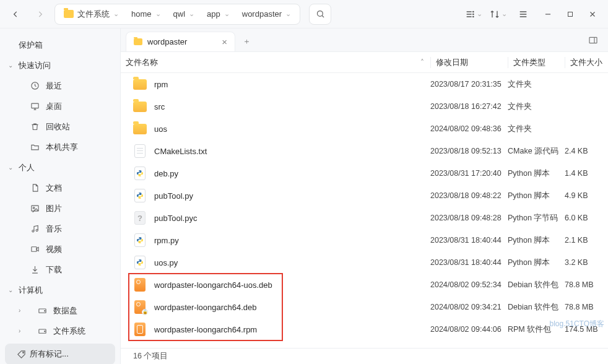 Image resolution: width=608 pixels, height=364 pixels. What do you see at coordinates (474, 14) in the screenshot?
I see `view-mode-button: ⌄` at bounding box center [474, 14].